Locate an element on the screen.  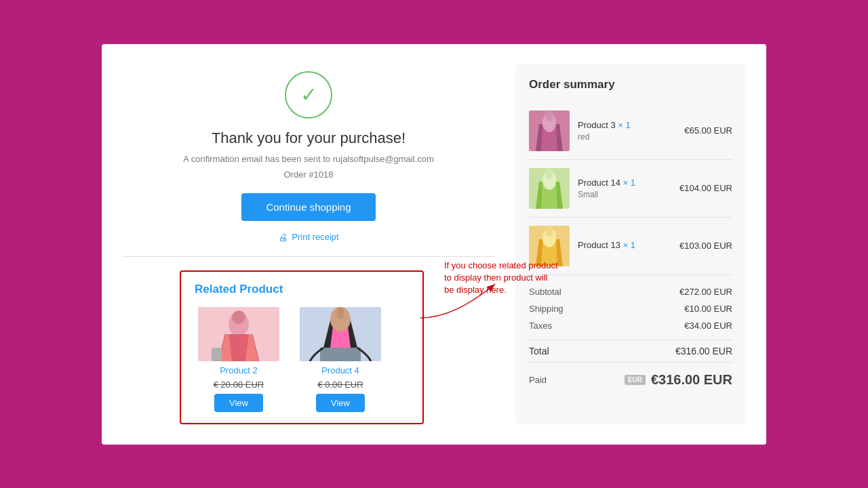
shipping-value: €10.00 EUR is located at coordinates (708, 309).